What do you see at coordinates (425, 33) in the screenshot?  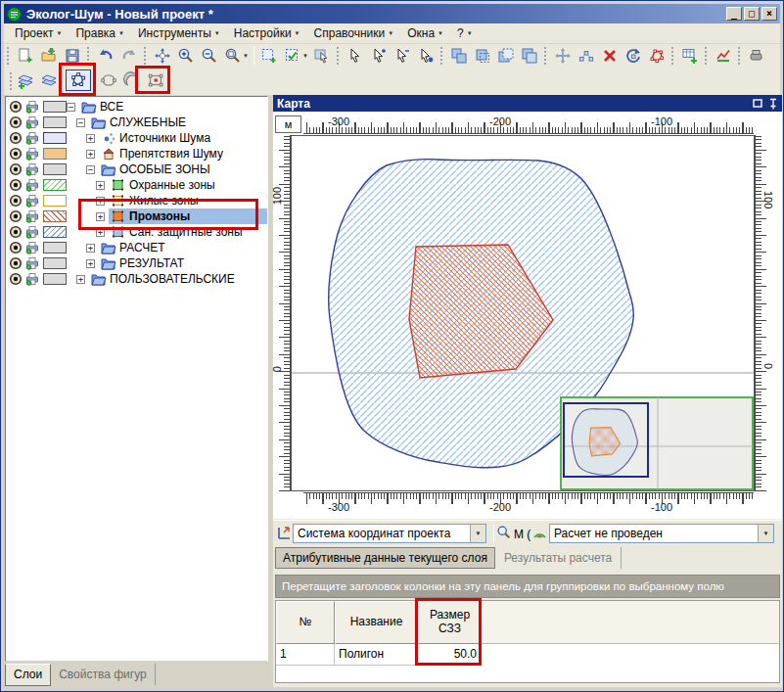 I see `menu-windows: Окна▼` at bounding box center [425, 33].